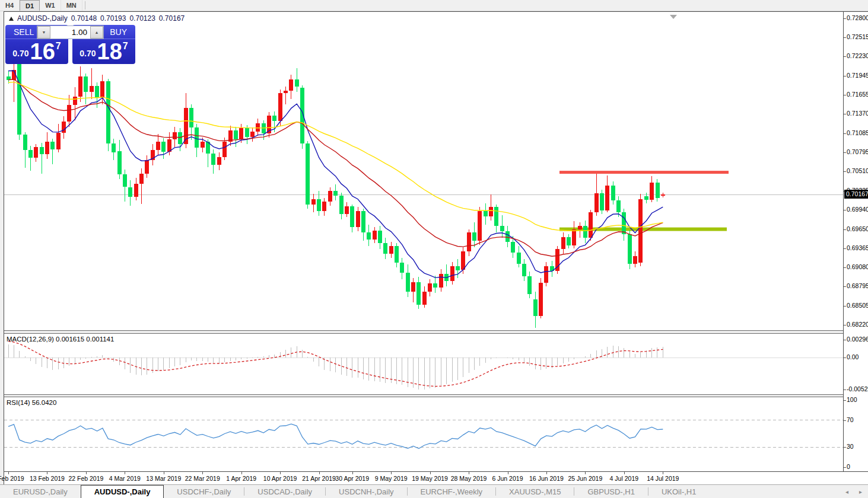 The image size is (868, 498). What do you see at coordinates (44, 403) in the screenshot?
I see `rsi-value: 56.0420` at bounding box center [44, 403].